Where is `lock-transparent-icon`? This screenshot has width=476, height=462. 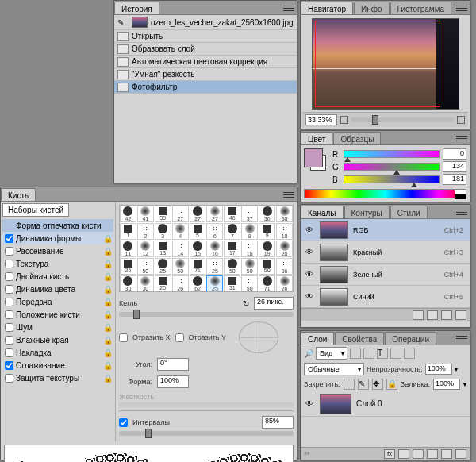
lock-transparent-icon is located at coordinates (349, 384).